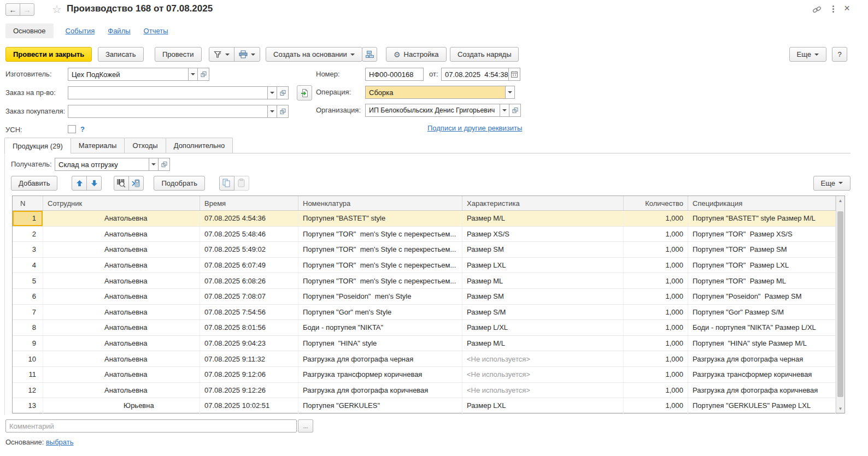 The height and width of the screenshot is (456, 868). What do you see at coordinates (247, 55) in the screenshot?
I see `print-dropdown-button` at bounding box center [247, 55].